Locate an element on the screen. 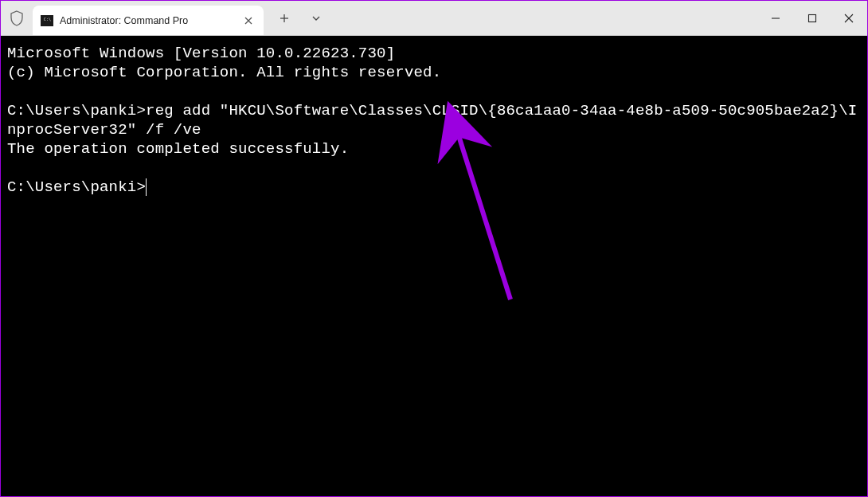 Image resolution: width=868 pixels, height=497 pixels. cursor-icon is located at coordinates (147, 187).